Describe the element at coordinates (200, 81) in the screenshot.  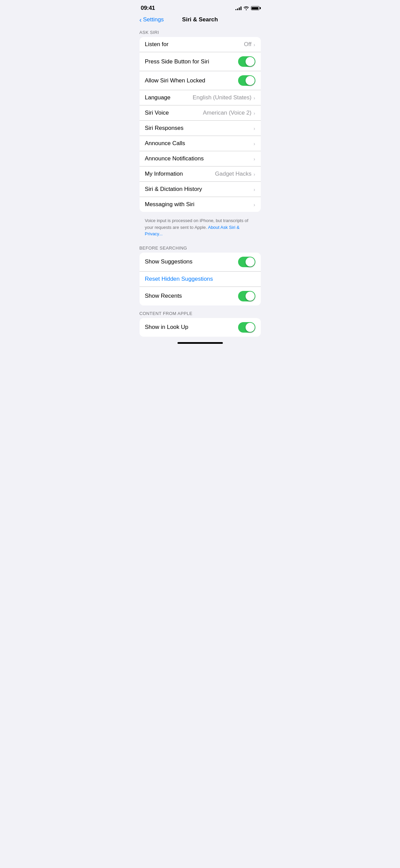
I see `allow-when-locked-row: Allow Siri When Locked` at that location.